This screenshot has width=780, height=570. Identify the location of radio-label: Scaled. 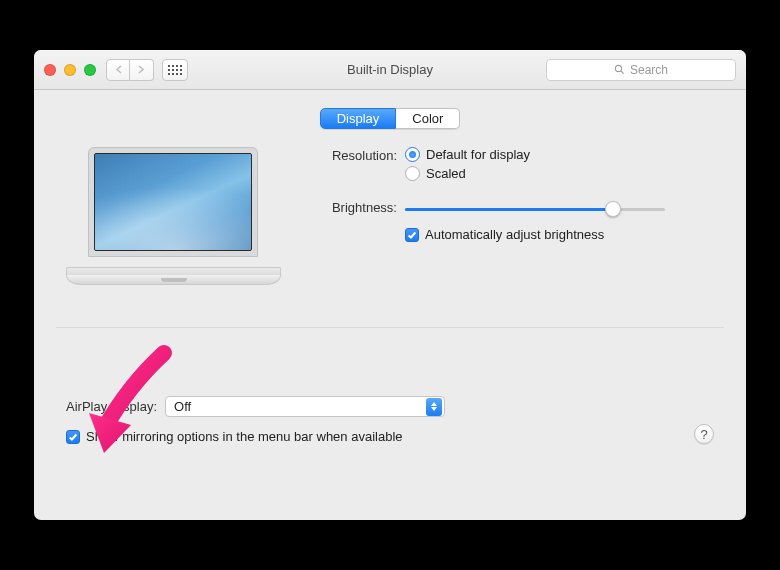
(446, 174).